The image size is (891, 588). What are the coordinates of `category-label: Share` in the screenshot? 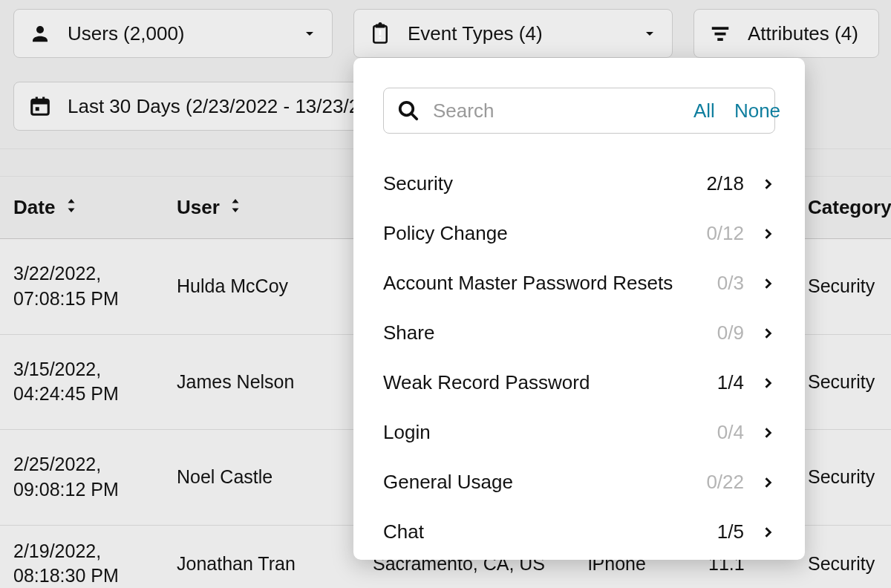 It's located at (408, 333).